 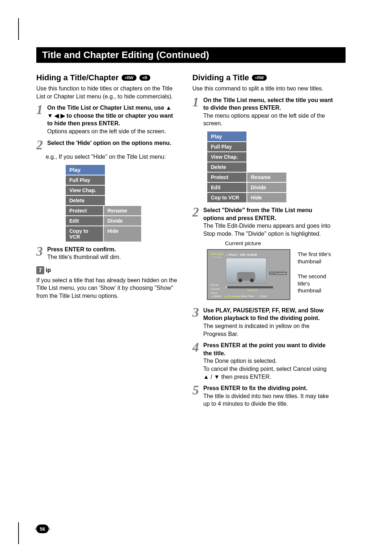 I want to click on page-number: 56, so click(x=42, y=529).